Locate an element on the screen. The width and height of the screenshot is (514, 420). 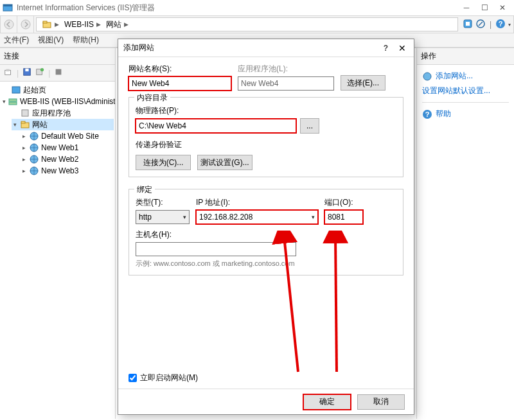
menu-view: 视图(V) is located at coordinates (51, 40).